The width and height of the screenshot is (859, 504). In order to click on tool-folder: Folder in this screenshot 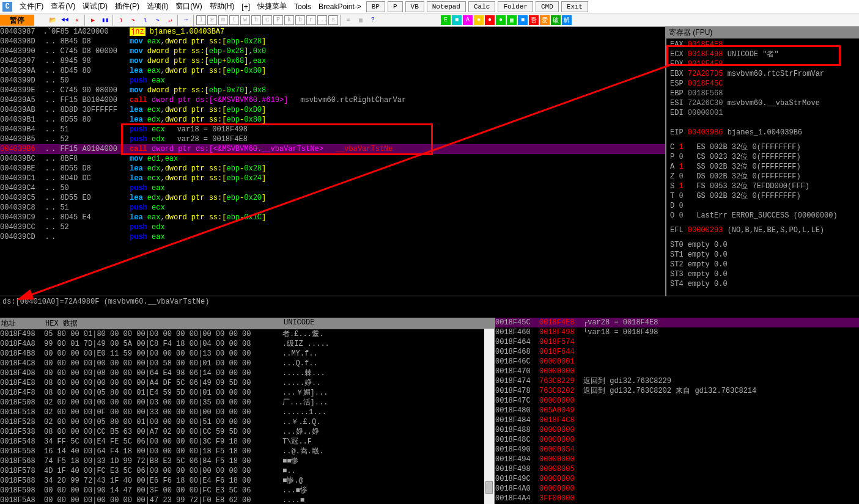, I will do `click(515, 7)`.